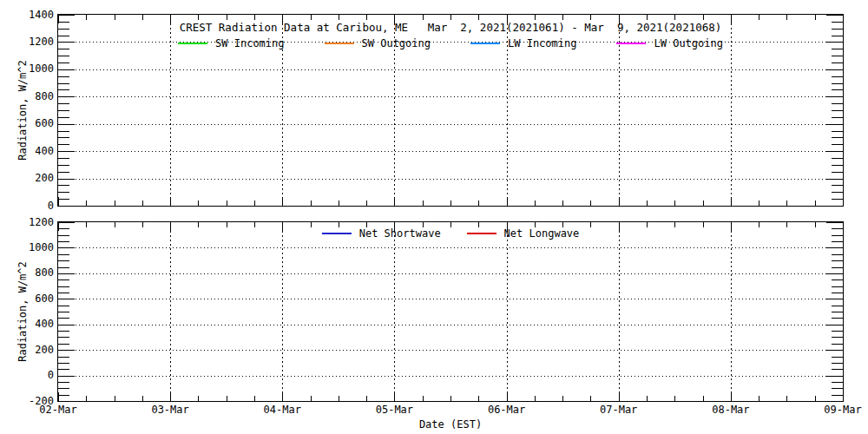 This screenshot has width=868, height=434. Describe the element at coordinates (542, 43) in the screenshot. I see `legend-label-lw-incoming: LW Incoming` at that location.